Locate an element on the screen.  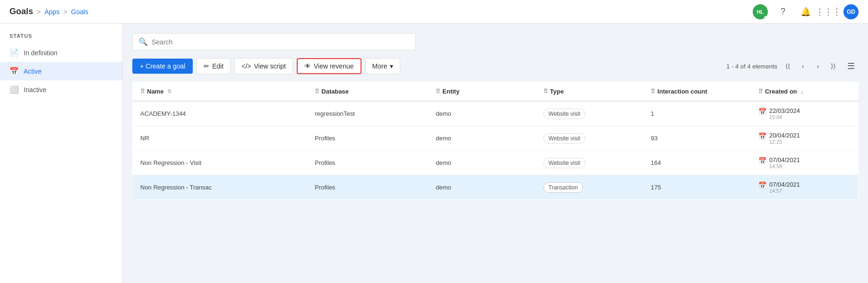
view-script-button: </> View script is located at coordinates (264, 66).